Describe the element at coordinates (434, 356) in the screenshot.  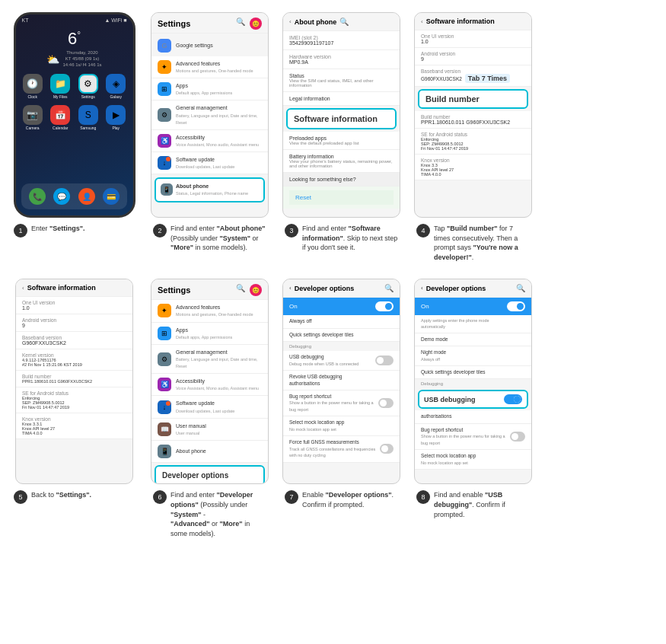
I see `s8-night-text: Night modeAlways off` at that location.